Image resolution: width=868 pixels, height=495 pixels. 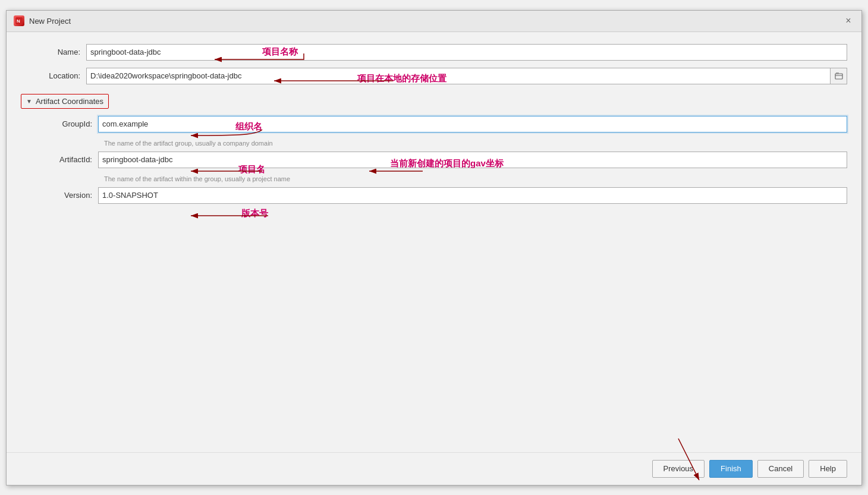 I want to click on location-row: Location:, so click(x=434, y=76).